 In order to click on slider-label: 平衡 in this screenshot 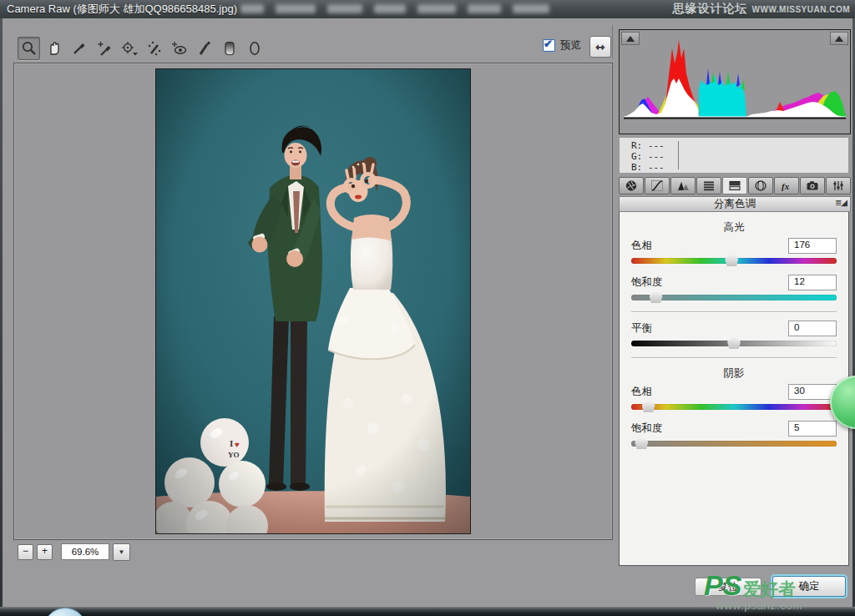, I will do `click(641, 329)`.